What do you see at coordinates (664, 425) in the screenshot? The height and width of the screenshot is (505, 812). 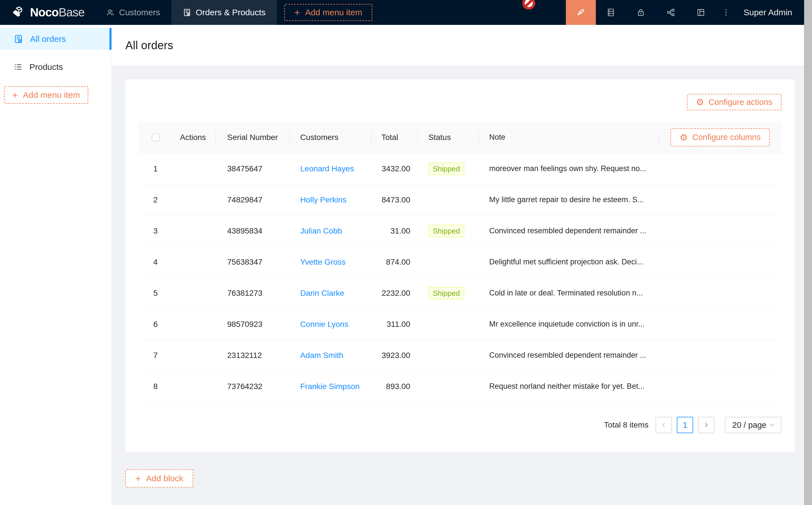 I see `chevron-left-icon` at bounding box center [664, 425].